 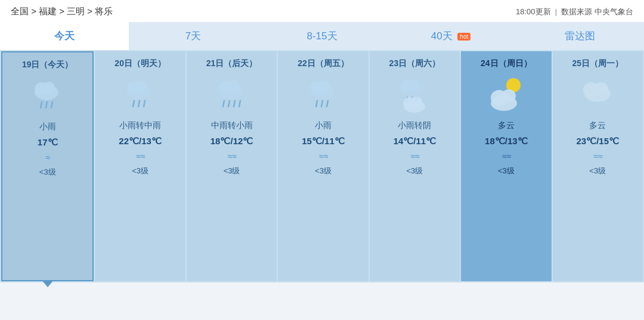 What do you see at coordinates (140, 126) in the screenshot?
I see `weather-label-20: 小雨转中雨` at bounding box center [140, 126].